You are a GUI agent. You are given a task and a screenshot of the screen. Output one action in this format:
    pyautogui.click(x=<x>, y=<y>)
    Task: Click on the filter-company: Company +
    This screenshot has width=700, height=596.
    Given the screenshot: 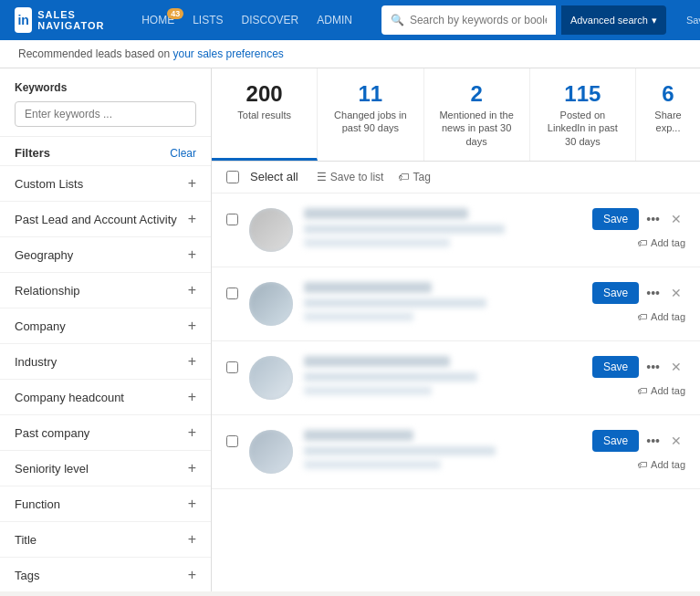 What is the action you would take?
    pyautogui.click(x=106, y=325)
    